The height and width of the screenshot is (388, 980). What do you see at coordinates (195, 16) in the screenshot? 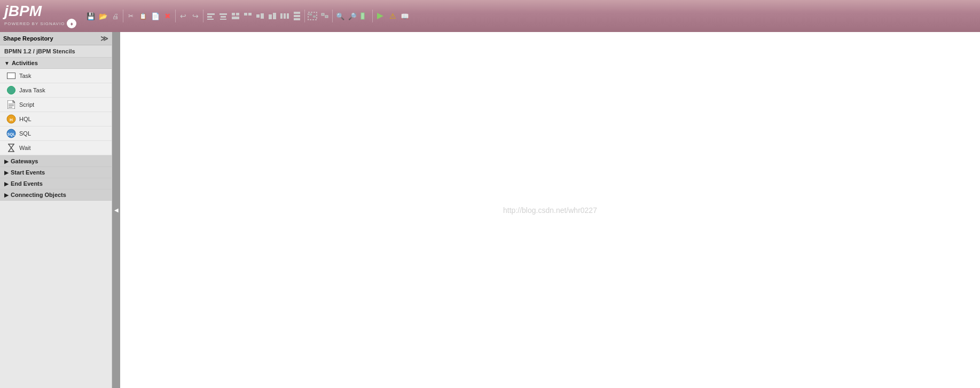
I see `redo-button: ↪` at bounding box center [195, 16].